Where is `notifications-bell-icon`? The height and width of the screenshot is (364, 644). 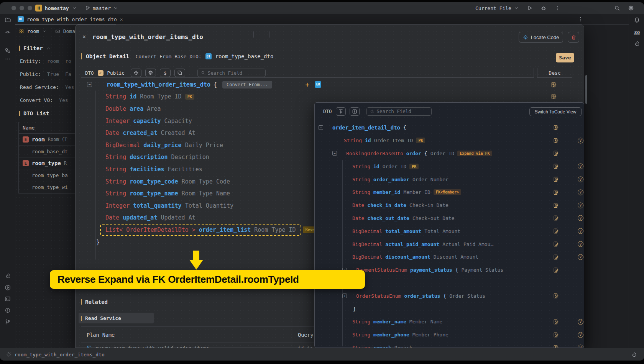
notifications-bell-icon is located at coordinates (637, 20).